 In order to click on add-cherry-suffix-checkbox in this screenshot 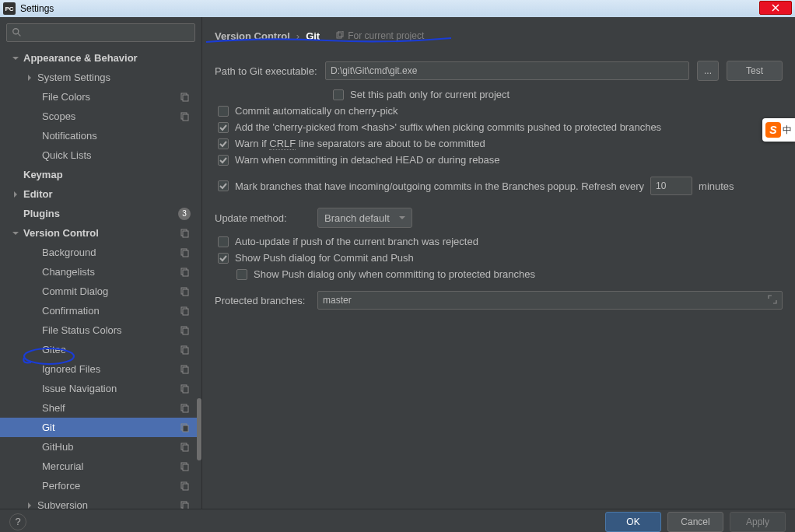, I will do `click(223, 128)`.